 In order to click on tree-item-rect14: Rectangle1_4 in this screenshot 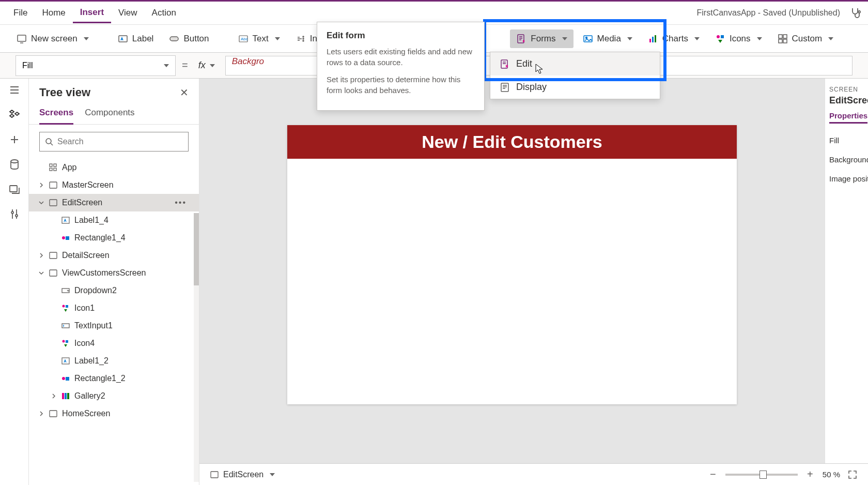, I will do `click(114, 238)`.